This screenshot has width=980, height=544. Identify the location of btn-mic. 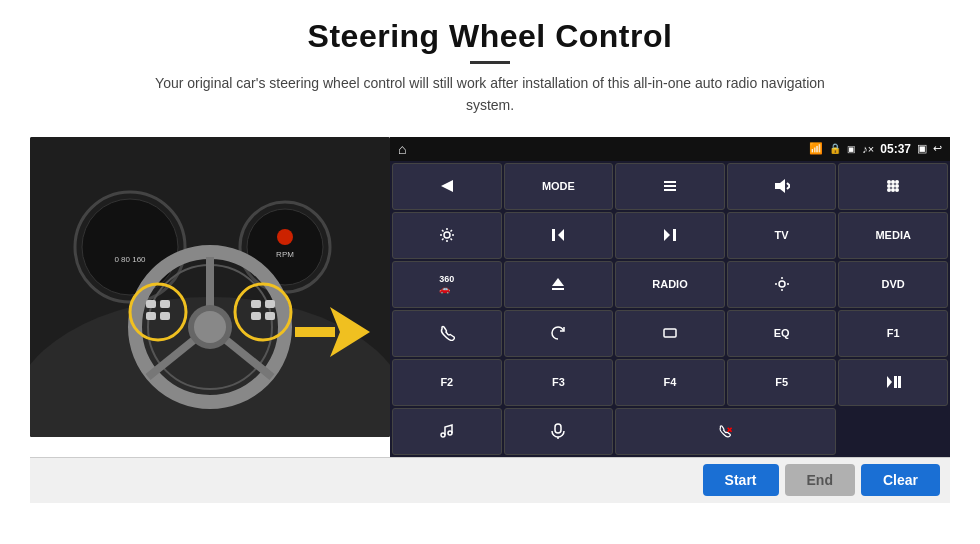
(559, 432).